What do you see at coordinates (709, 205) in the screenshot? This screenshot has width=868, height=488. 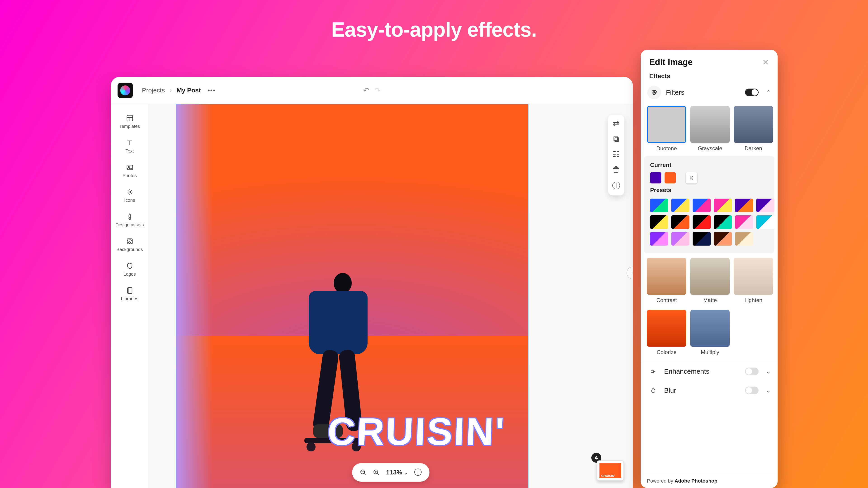 I see `duotone-settings: Current ⤭ Presets` at bounding box center [709, 205].